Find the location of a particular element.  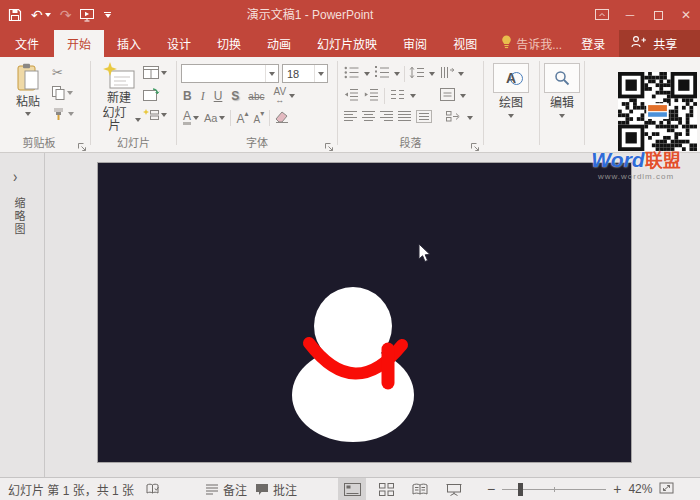

comments-toggle: 批注 is located at coordinates (276, 489).